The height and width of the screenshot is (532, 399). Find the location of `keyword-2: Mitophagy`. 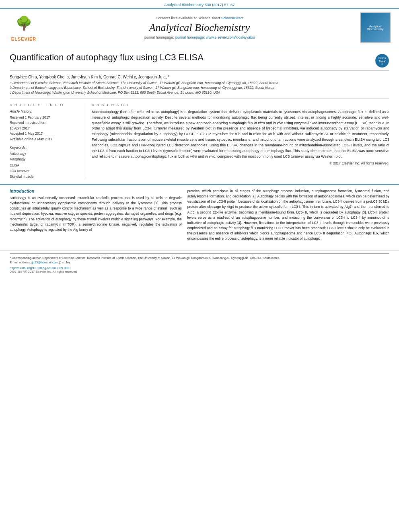

keyword-2: Mitophagy is located at coordinates (45, 159).